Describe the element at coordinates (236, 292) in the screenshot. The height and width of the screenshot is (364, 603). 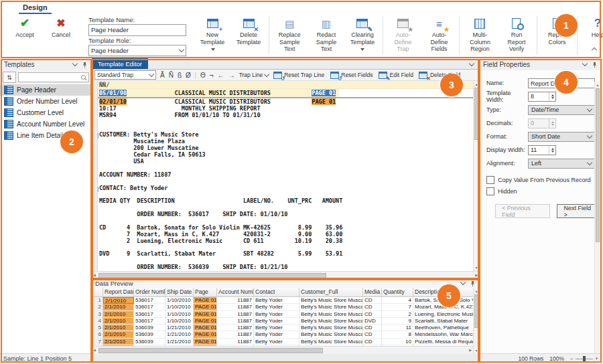
I see `column-header-account-number: Account Number` at that location.